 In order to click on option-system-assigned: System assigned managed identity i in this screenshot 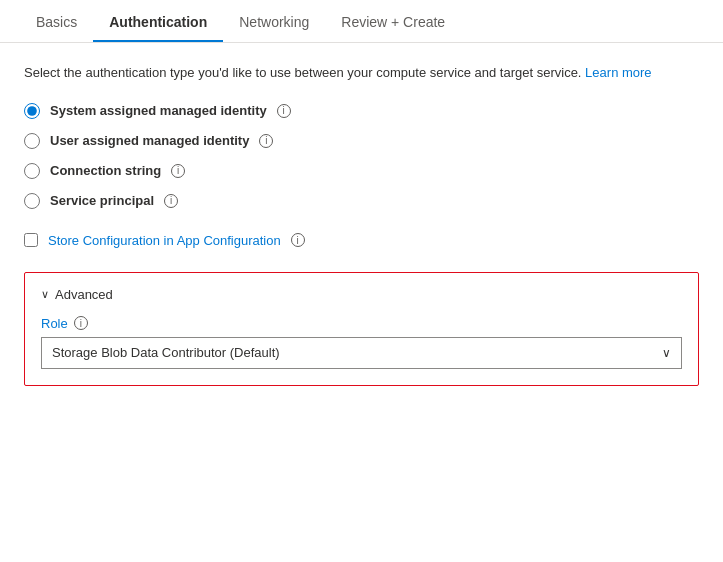, I will do `click(362, 111)`.